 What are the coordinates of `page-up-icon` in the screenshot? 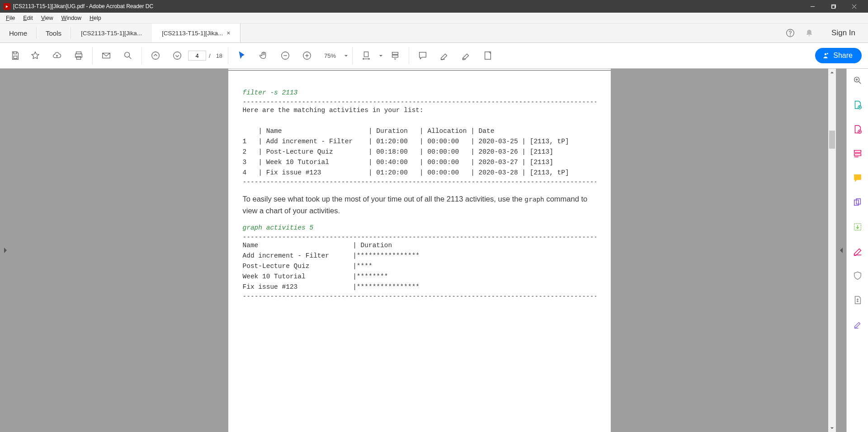 It's located at (156, 56).